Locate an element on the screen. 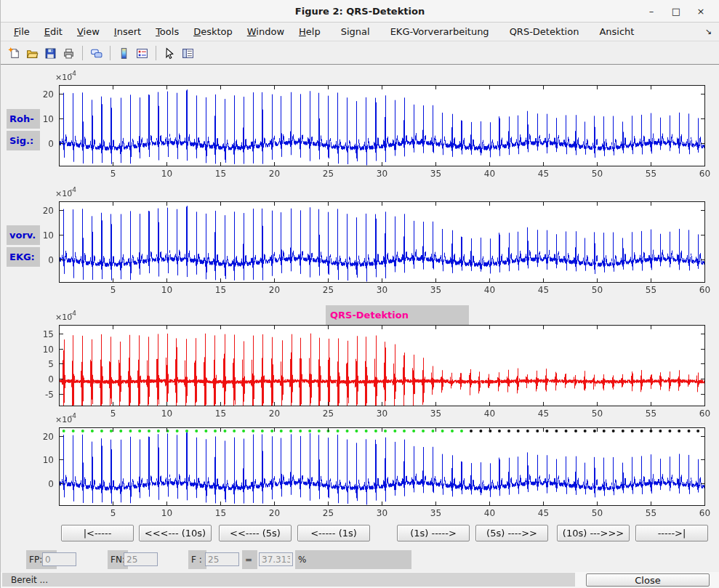  menu-item-qrs-detektion: QRS-Detektion is located at coordinates (545, 32).